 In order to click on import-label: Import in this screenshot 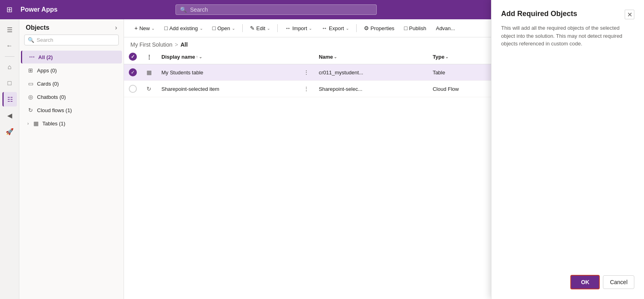, I will do `click(299, 28)`.